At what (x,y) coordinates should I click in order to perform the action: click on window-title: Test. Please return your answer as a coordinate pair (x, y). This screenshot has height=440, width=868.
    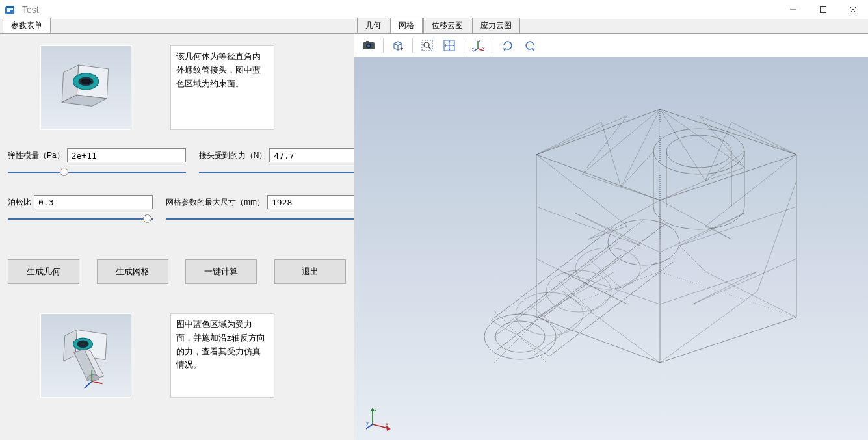
    Looking at the image, I should click on (31, 10).